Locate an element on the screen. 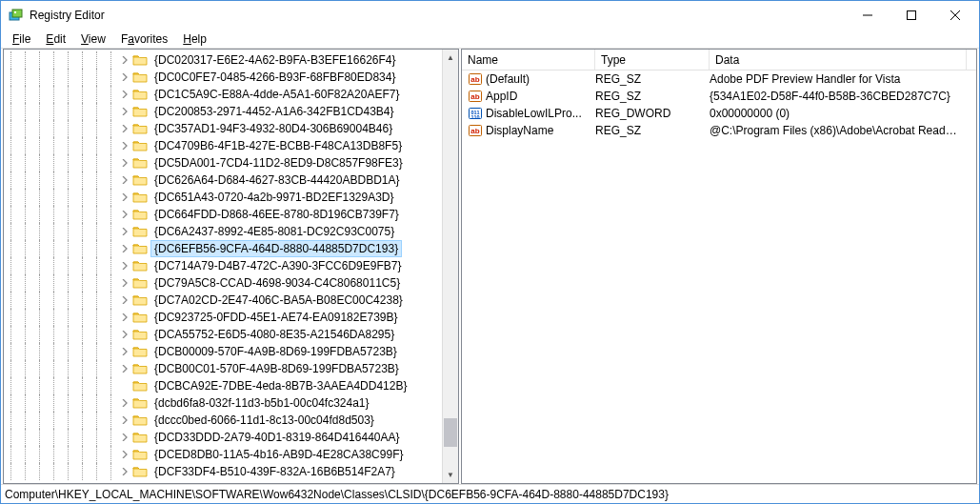  tree-item-label: {DC0C0FE7-0485-4266-B93F-68FBF80ED834} is located at coordinates (274, 77).